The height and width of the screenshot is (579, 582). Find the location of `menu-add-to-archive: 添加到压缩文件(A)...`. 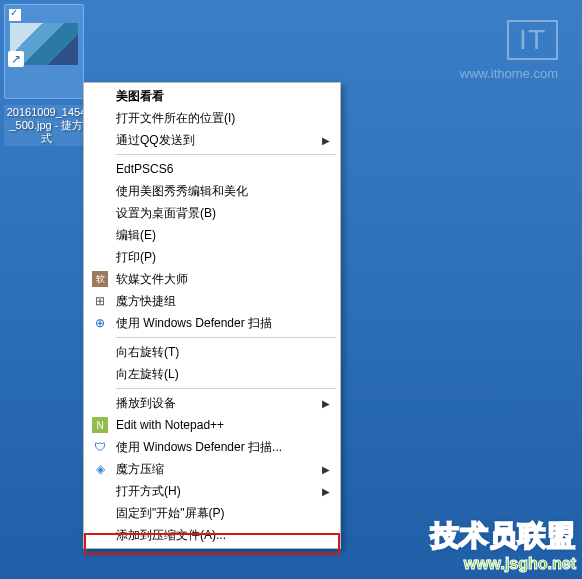

menu-add-to-archive: 添加到压缩文件(A)... is located at coordinates (212, 535).